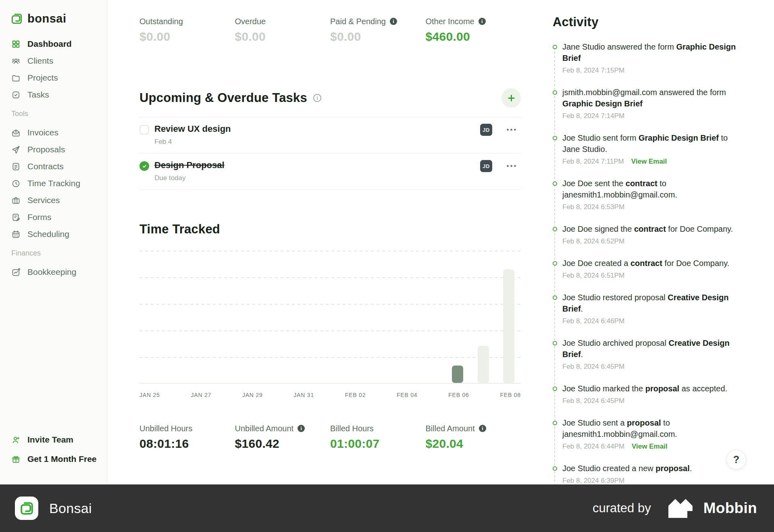 The image size is (774, 532). What do you see at coordinates (378, 437) in the screenshot?
I see `stat-billed-hours: Billed Hours01:00:07` at bounding box center [378, 437].